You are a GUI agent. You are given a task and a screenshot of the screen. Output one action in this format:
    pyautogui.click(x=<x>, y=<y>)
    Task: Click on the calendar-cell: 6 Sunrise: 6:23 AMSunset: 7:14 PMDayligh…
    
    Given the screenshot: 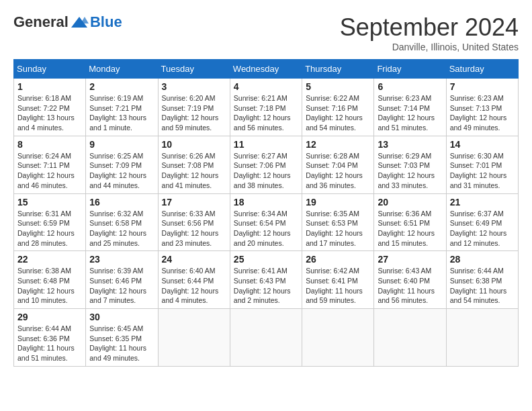 What is the action you would take?
    pyautogui.click(x=410, y=107)
    